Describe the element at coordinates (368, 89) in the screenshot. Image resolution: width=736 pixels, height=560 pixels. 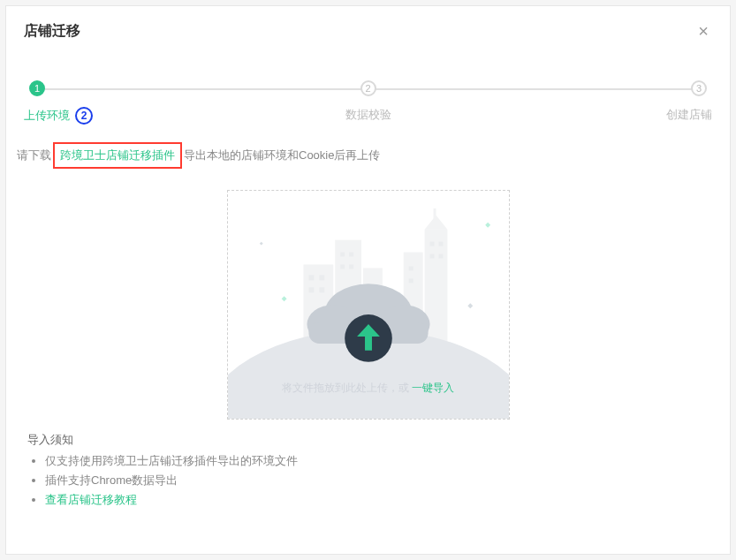
I see `step-bar: 1 2 3` at that location.